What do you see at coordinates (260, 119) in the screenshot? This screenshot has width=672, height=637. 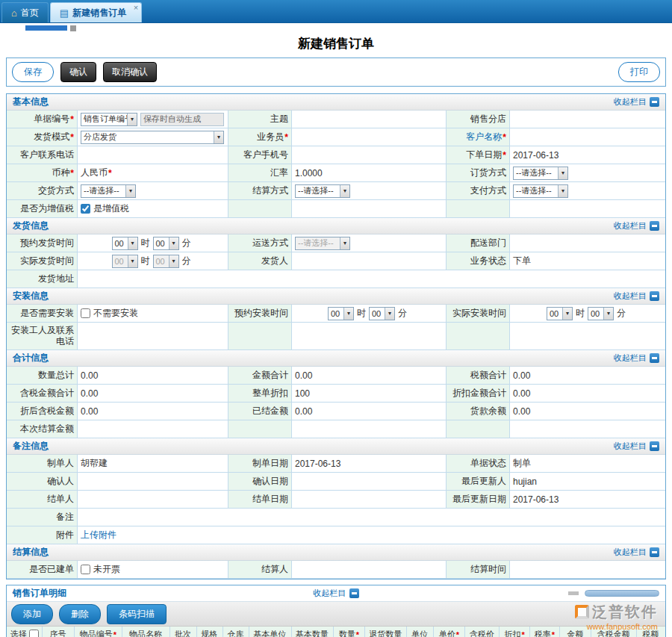 I see `label-subject: 主题` at bounding box center [260, 119].